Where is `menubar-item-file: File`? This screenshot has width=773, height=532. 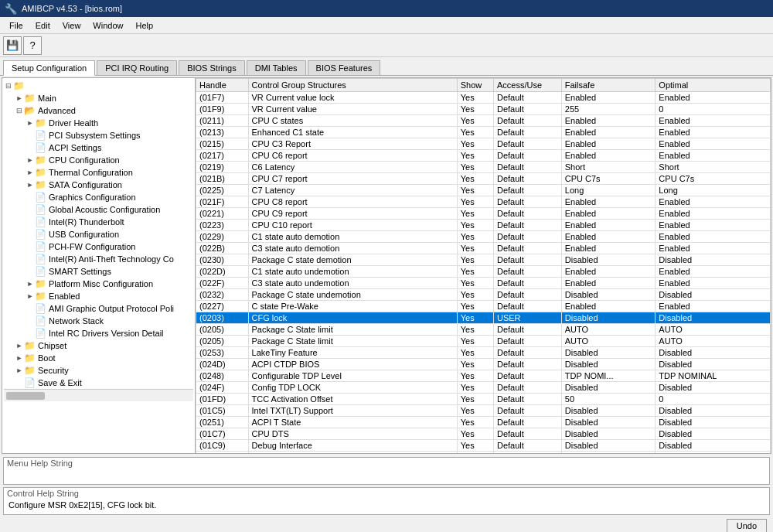 menubar-item-file: File is located at coordinates (16, 26).